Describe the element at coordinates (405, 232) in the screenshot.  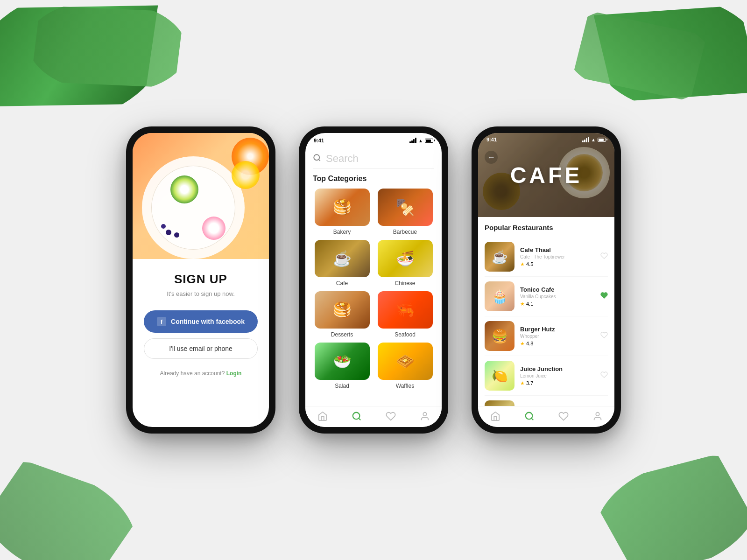
I see `category-label-barbecue: Barbecue` at that location.